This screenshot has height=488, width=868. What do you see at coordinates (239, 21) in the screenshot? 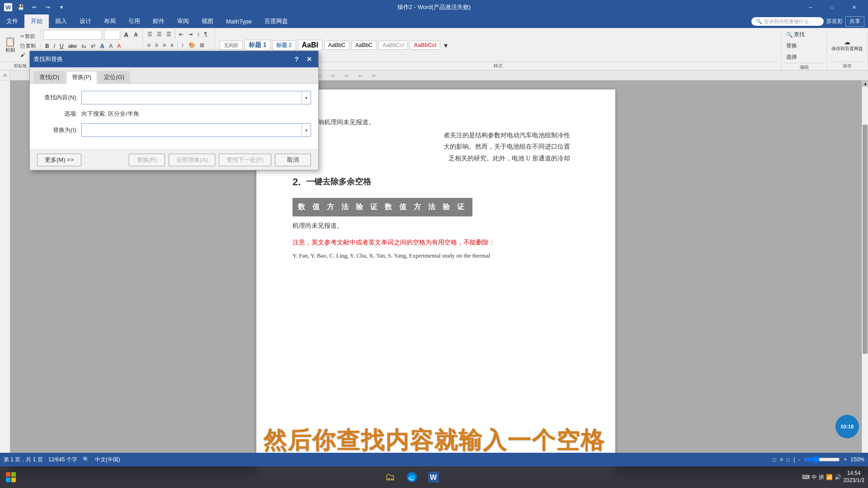
I see `tab-mathtype: MathType` at bounding box center [239, 21].